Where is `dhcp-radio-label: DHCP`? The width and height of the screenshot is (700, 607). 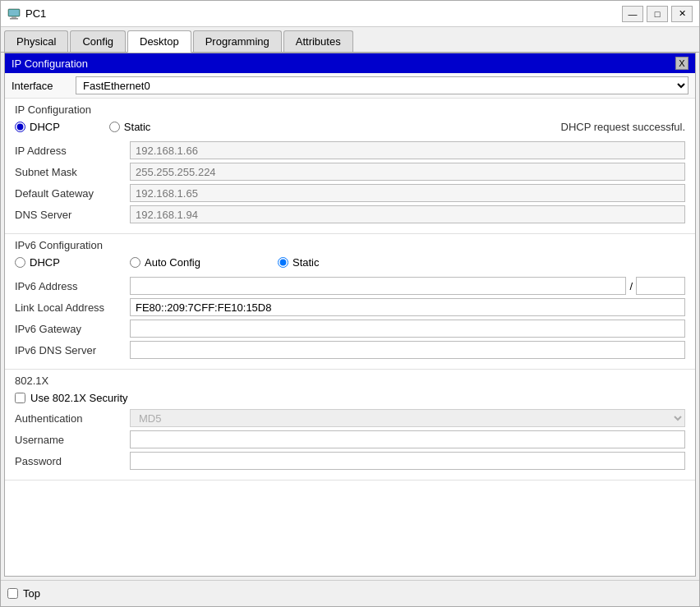
dhcp-radio-label: DHCP is located at coordinates (38, 126).